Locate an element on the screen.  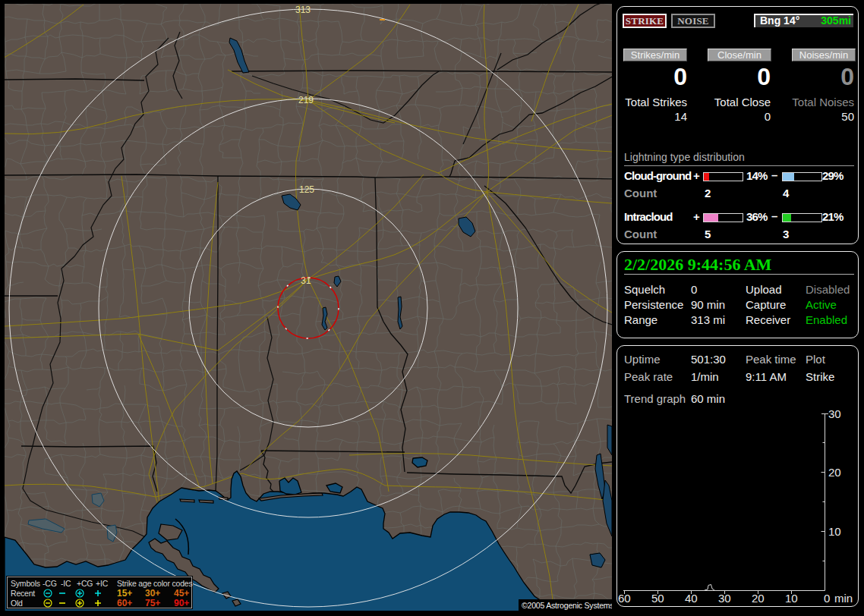
svg-text: 50 is located at coordinates (657, 598).